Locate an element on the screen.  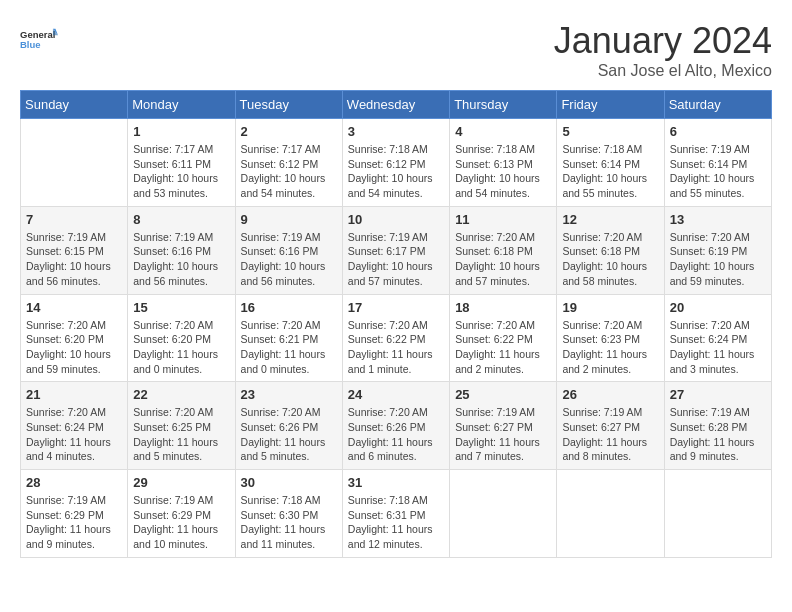
day-number: 29 is located at coordinates (181, 482).